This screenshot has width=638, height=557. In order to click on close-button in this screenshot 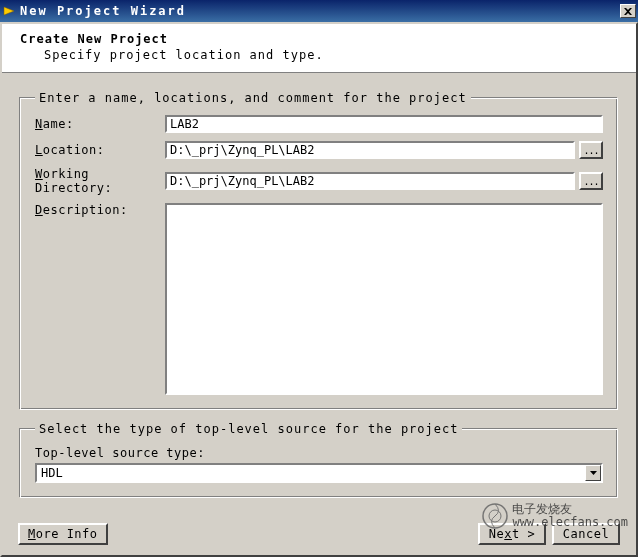, I will do `click(628, 11)`.